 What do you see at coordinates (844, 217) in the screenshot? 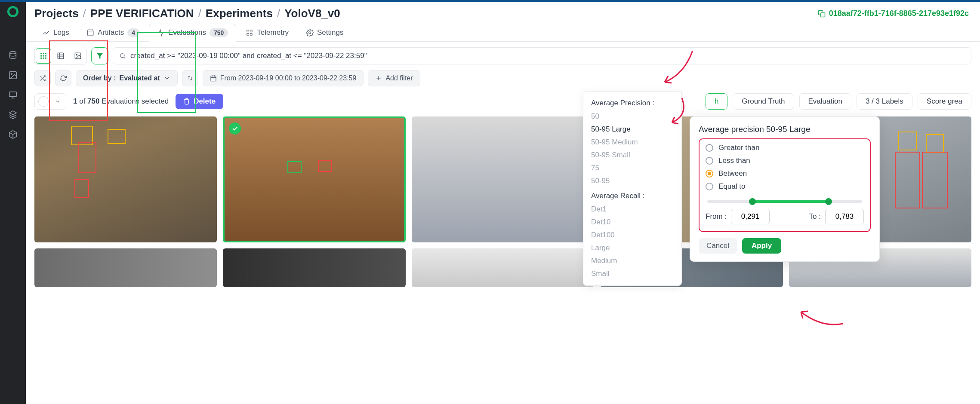
I see `to-input` at bounding box center [844, 217].